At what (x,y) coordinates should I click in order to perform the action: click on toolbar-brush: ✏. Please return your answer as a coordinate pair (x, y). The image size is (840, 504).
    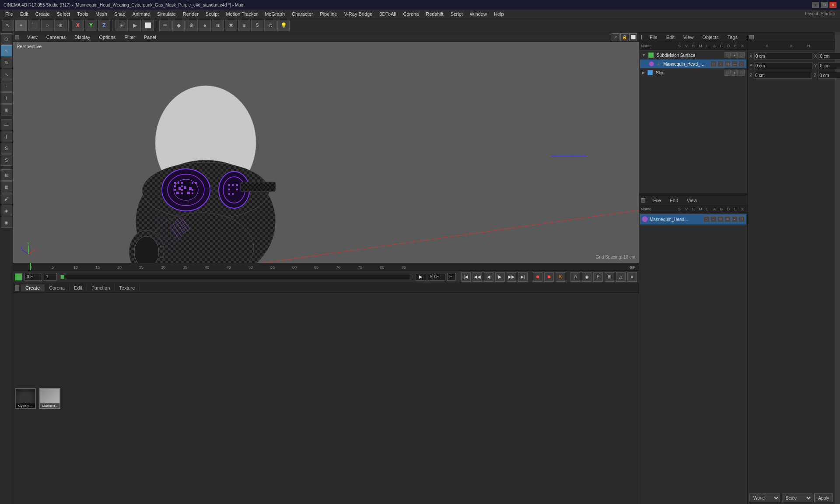
    Looking at the image, I should click on (165, 25).